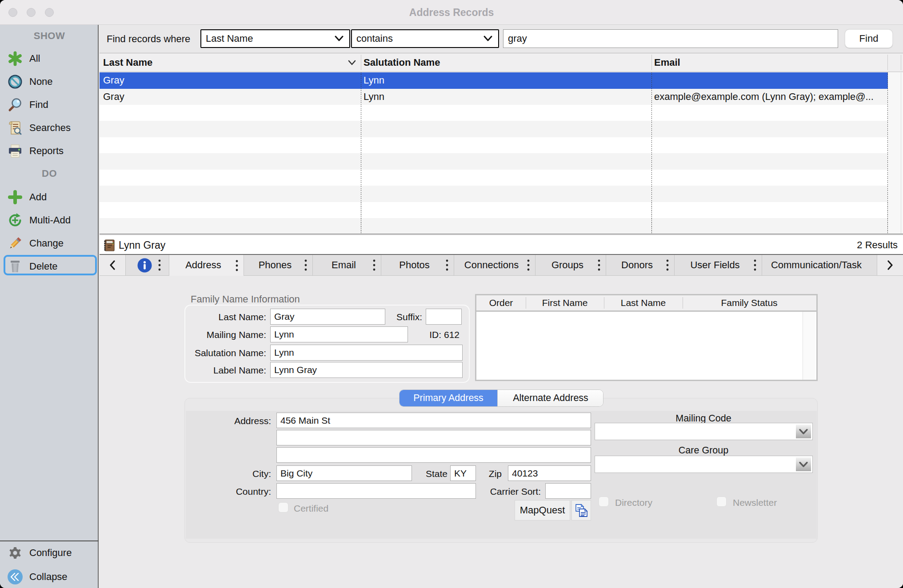 The height and width of the screenshot is (588, 903). Describe the element at coordinates (49, 59) in the screenshot. I see `sidebar-item-all: All` at that location.